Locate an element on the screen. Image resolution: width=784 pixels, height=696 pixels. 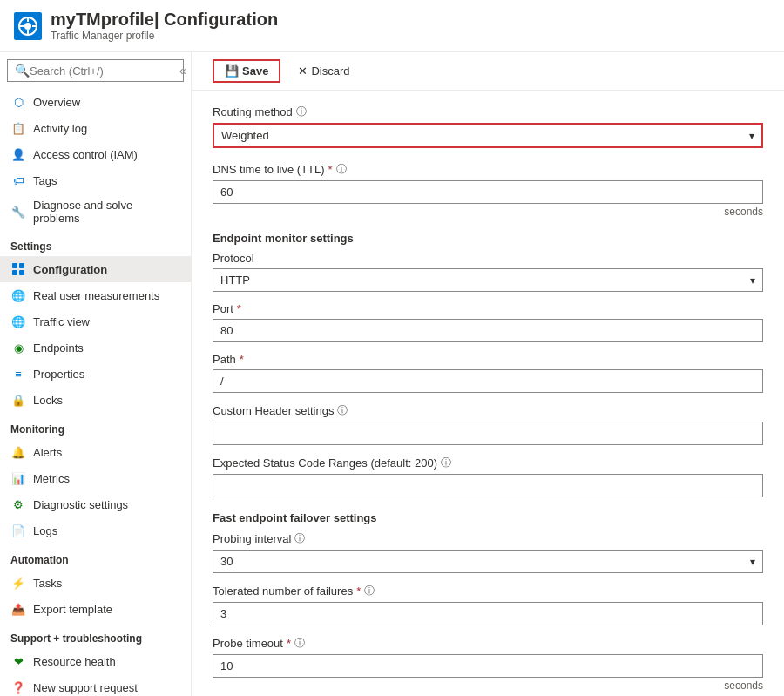
sidebar-item-new-support-request: ❓ New support request is located at coordinates (96, 685).